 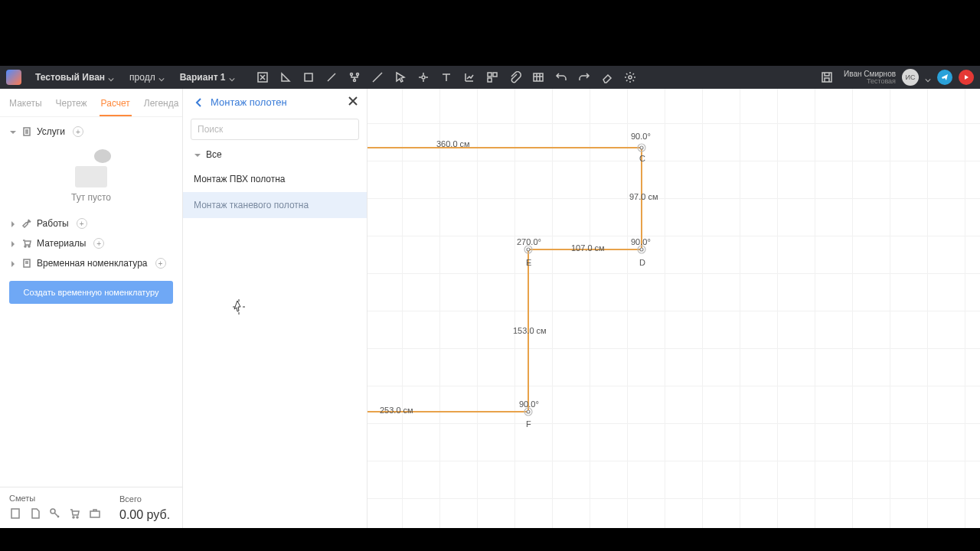 What do you see at coordinates (91, 223) in the screenshot?
I see `tree-works: Работы +` at bounding box center [91, 223].